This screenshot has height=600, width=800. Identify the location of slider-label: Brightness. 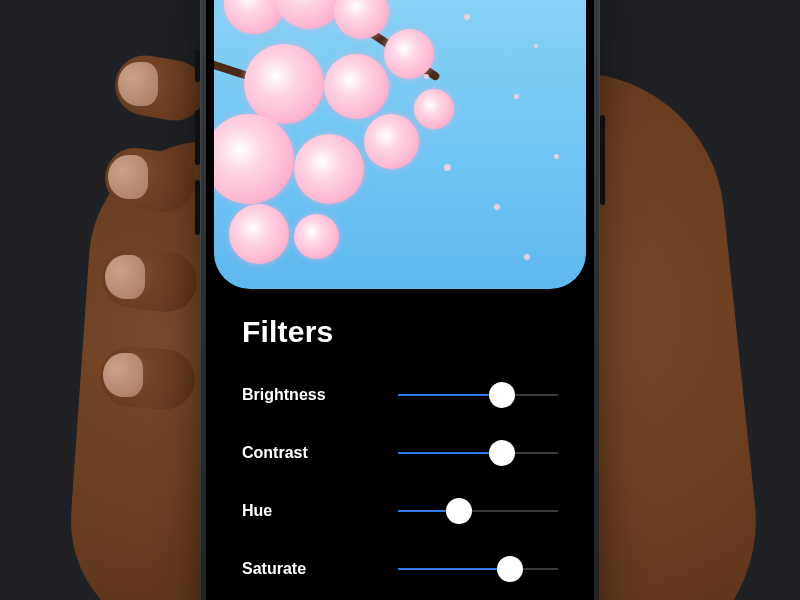
(308, 395).